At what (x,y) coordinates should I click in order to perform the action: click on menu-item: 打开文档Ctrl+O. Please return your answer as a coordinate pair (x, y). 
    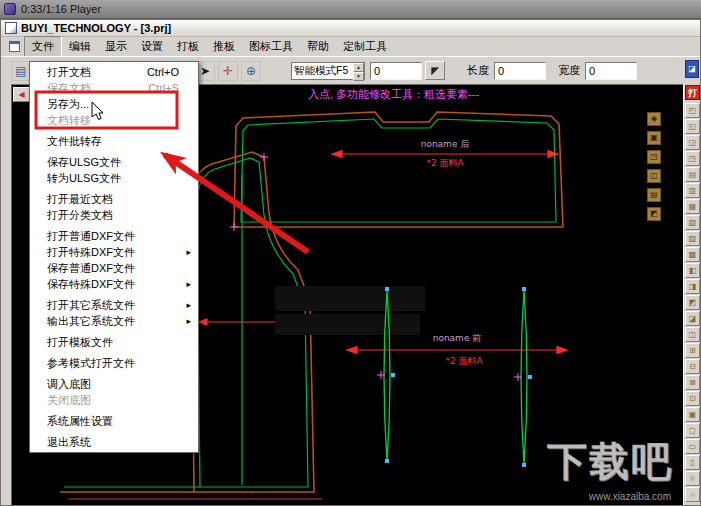
    Looking at the image, I should click on (114, 72).